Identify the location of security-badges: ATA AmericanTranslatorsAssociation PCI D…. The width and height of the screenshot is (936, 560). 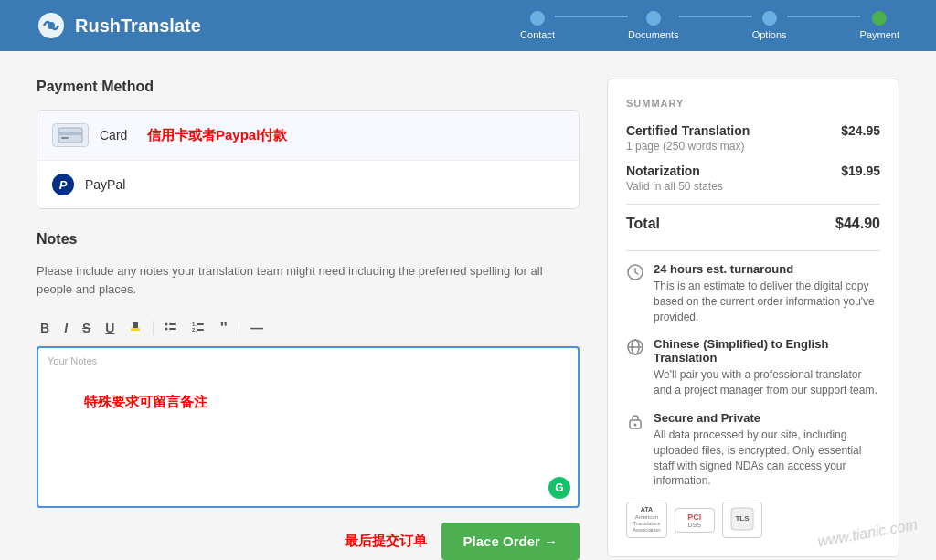
(753, 520).